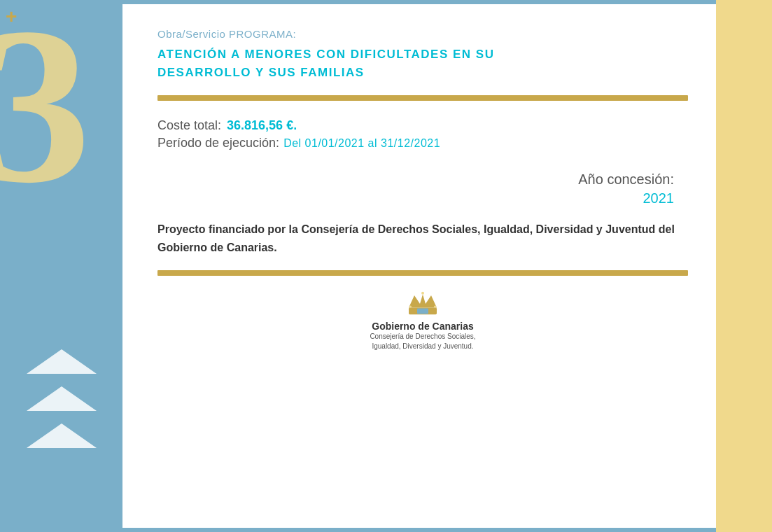  Describe the element at coordinates (218, 143) in the screenshot. I see `period-label: Período de ejecución:` at that location.